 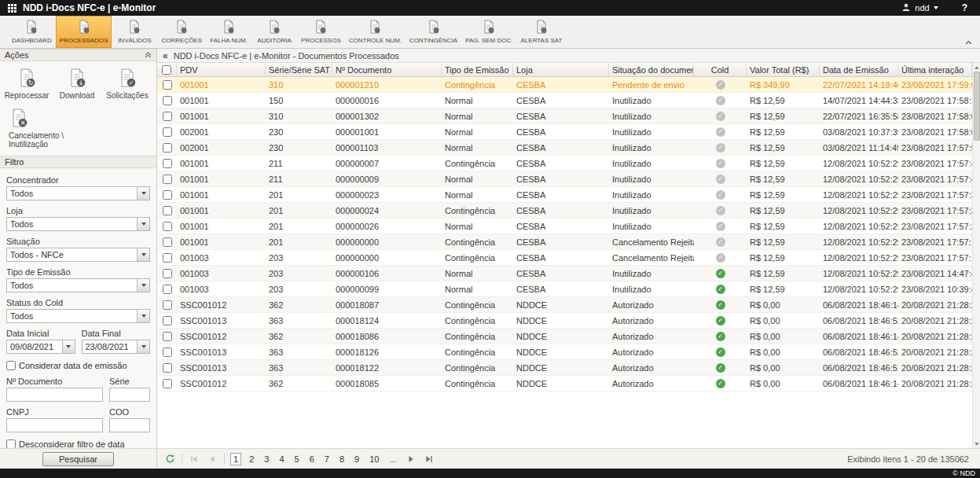 I want to click on scroll-down-icon, so click(x=976, y=443).